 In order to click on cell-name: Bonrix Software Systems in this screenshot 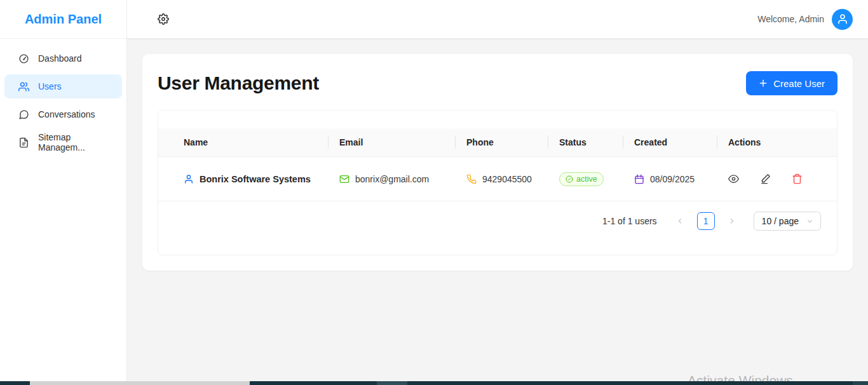, I will do `click(243, 179)`.